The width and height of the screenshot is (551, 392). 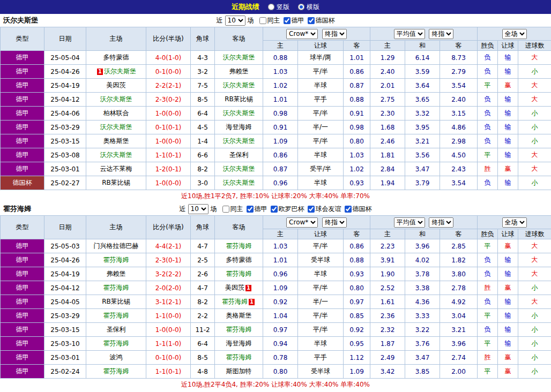 I want to click on home-odds-cell: 0.96, so click(x=281, y=183).